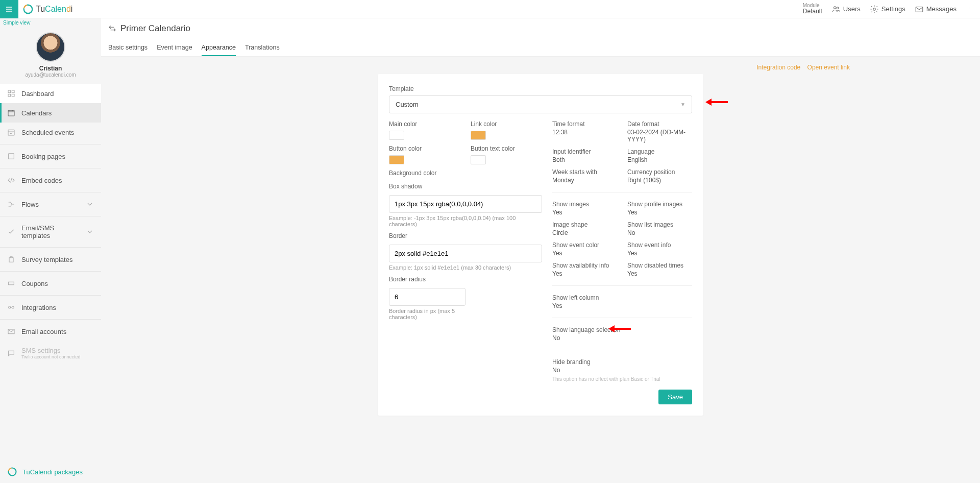 Image resolution: width=980 pixels, height=483 pixels. Describe the element at coordinates (51, 180) in the screenshot. I see `nav-embed-codes: Embed codes` at that location.